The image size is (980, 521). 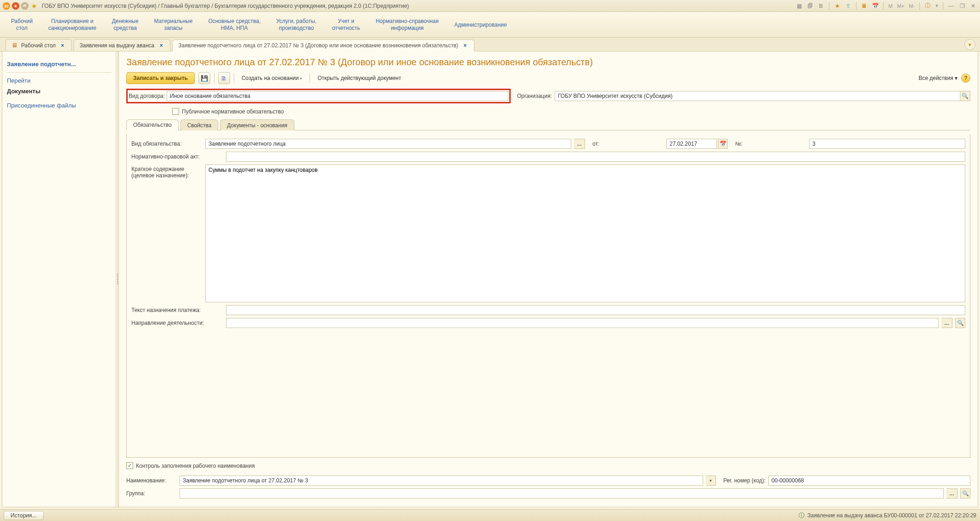 What do you see at coordinates (912, 6) in the screenshot?
I see `memory-m-minus: M-` at bounding box center [912, 6].